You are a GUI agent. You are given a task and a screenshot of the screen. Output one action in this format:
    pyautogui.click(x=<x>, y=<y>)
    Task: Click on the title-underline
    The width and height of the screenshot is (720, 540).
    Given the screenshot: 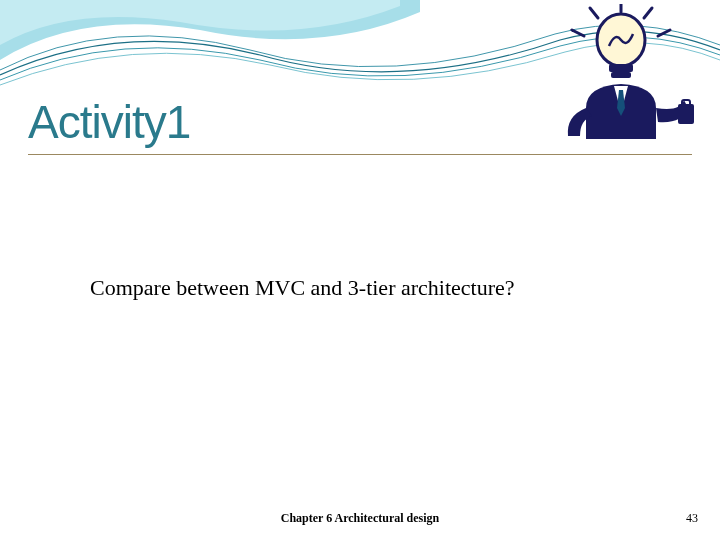 What is the action you would take?
    pyautogui.click(x=360, y=154)
    